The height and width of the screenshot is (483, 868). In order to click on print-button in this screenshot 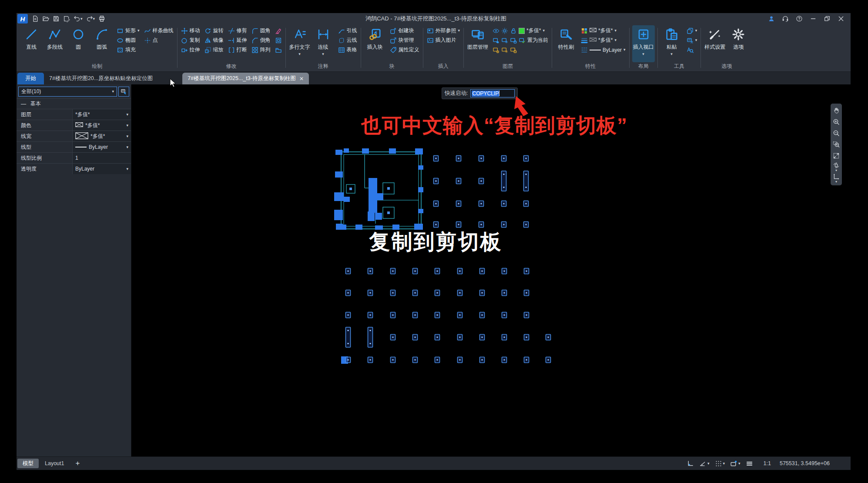, I will do `click(102, 19)`.